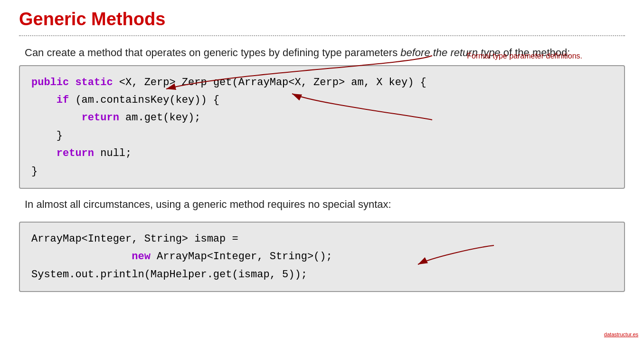 This screenshot has height=341, width=644. I want to click on description-2: In almost all circumstances, using a gen…, so click(322, 205).